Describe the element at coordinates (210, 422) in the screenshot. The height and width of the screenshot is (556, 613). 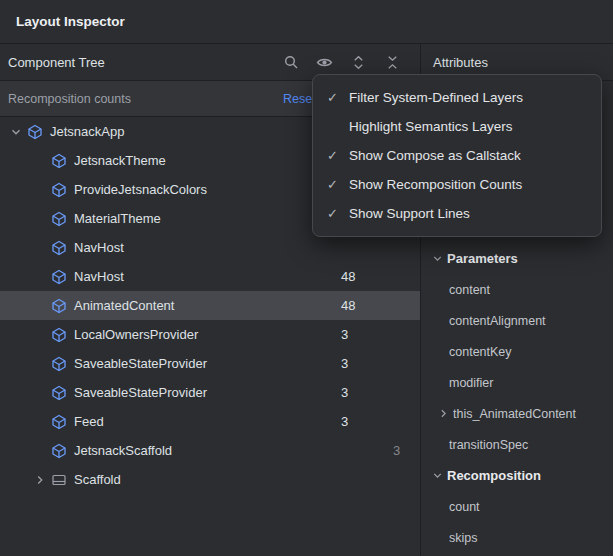
I see `tree-row-feed: Feed 3` at that location.